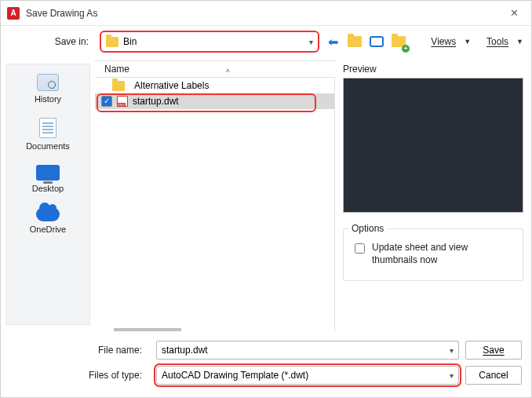 The image size is (532, 398). I want to click on filetype-label: Files of type:, so click(75, 375).